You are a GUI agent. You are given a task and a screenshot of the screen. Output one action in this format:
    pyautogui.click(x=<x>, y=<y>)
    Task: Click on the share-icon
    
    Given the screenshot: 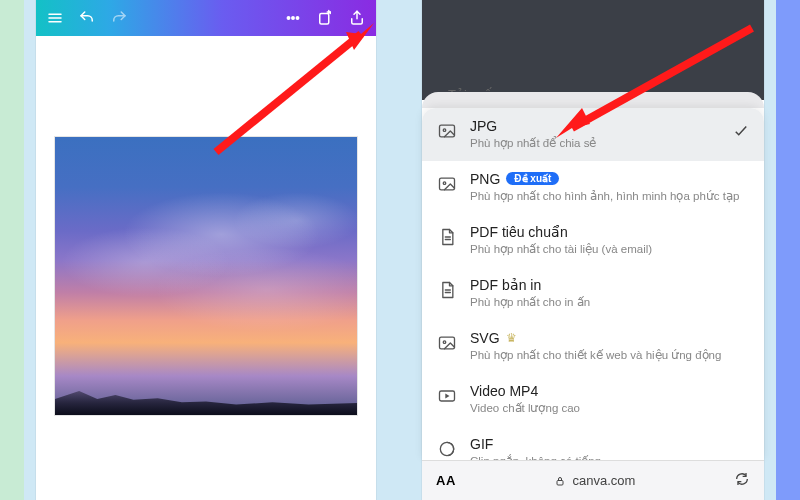 What is the action you would take?
    pyautogui.click(x=357, y=18)
    